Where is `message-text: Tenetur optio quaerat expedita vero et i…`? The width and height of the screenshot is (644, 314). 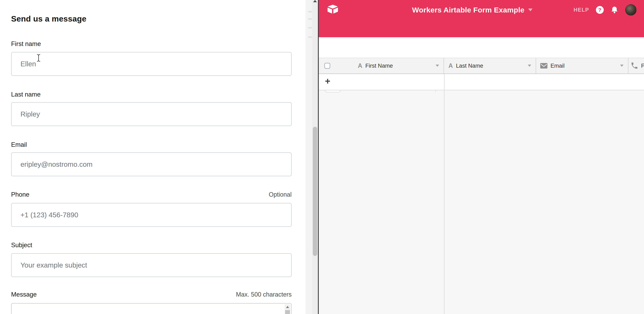 message-text: Tenetur optio quaerat expedita vero et i… is located at coordinates (144, 313).